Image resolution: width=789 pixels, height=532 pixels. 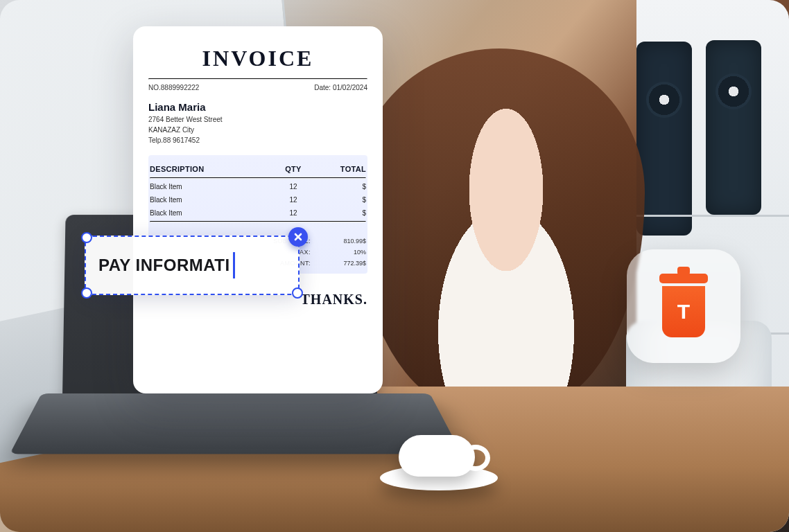 What do you see at coordinates (258, 140) in the screenshot?
I see `billto-phone: Telp.88 9617452` at bounding box center [258, 140].